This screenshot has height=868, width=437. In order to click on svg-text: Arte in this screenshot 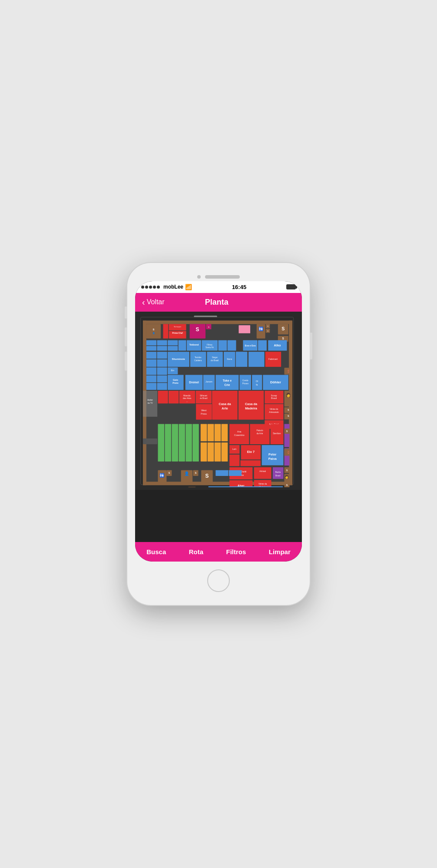, I will do `click(225, 408)`.